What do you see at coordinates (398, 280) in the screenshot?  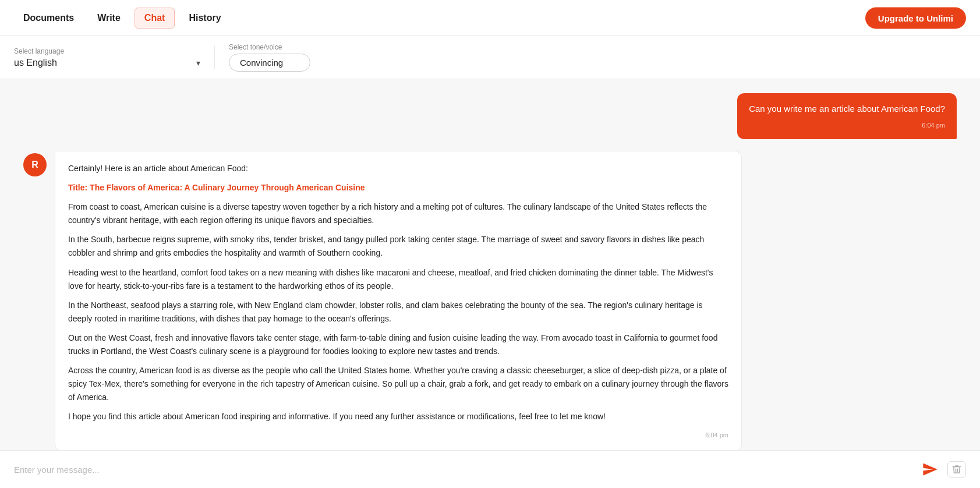 I see `bot-paragraph-3: Heading west to the heartland, comfort f…` at bounding box center [398, 280].